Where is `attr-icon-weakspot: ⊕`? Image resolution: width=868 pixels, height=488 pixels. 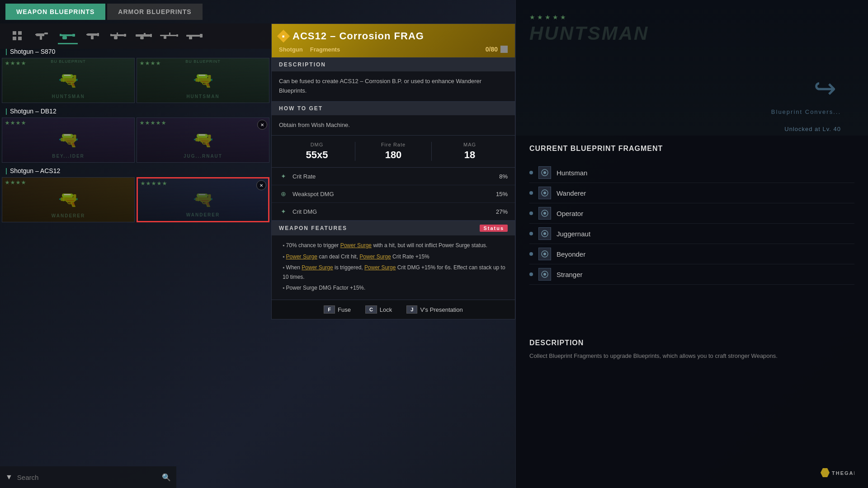
attr-icon-weakspot: ⊕ is located at coordinates (283, 194).